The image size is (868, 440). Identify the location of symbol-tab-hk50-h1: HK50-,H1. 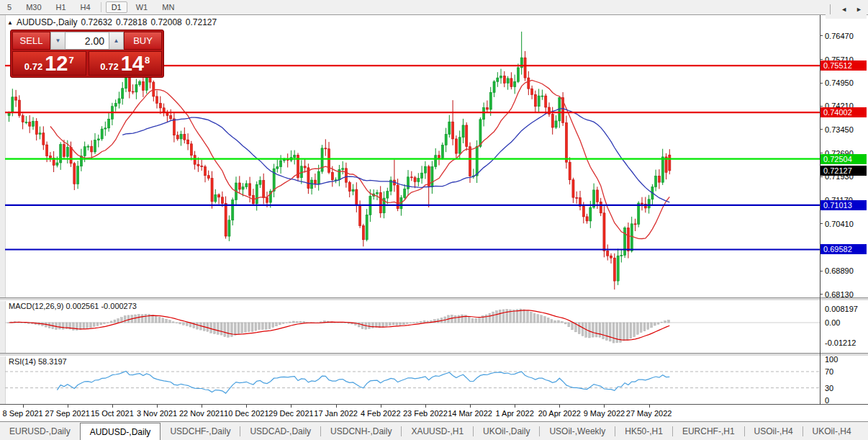
(643, 431).